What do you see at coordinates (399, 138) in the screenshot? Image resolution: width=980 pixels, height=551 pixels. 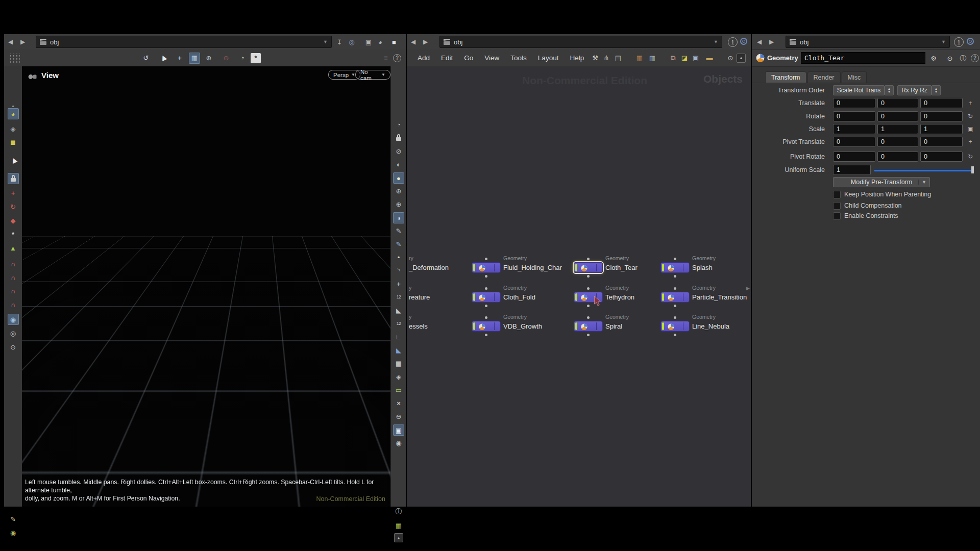 I see `view-lock-icon` at bounding box center [399, 138].